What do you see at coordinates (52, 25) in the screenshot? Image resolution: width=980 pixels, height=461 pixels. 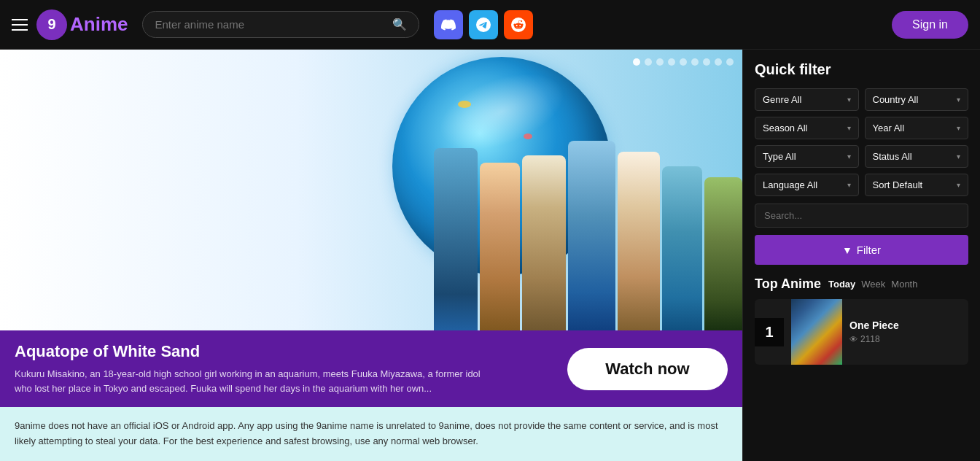 I see `logo-circle: 9` at bounding box center [52, 25].